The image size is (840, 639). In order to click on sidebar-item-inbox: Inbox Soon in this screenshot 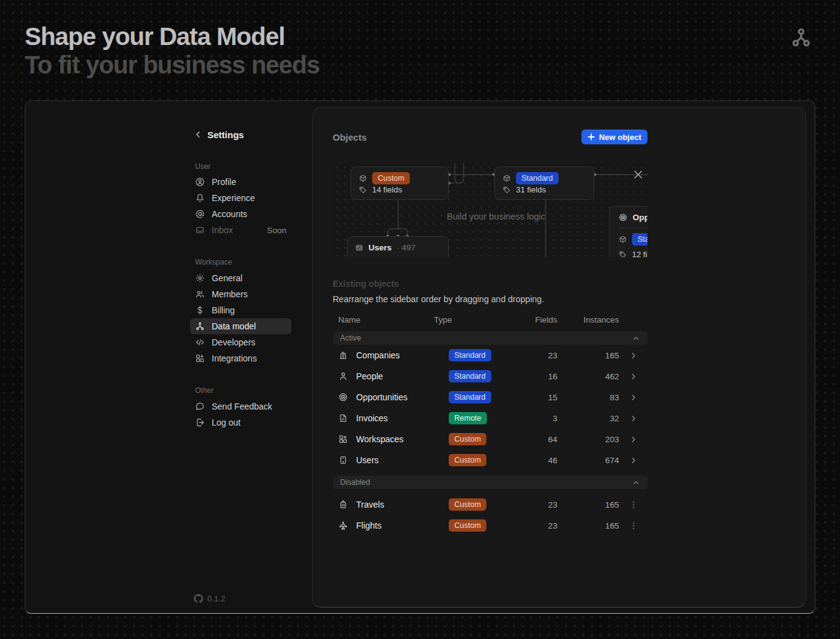, I will do `click(243, 230)`.